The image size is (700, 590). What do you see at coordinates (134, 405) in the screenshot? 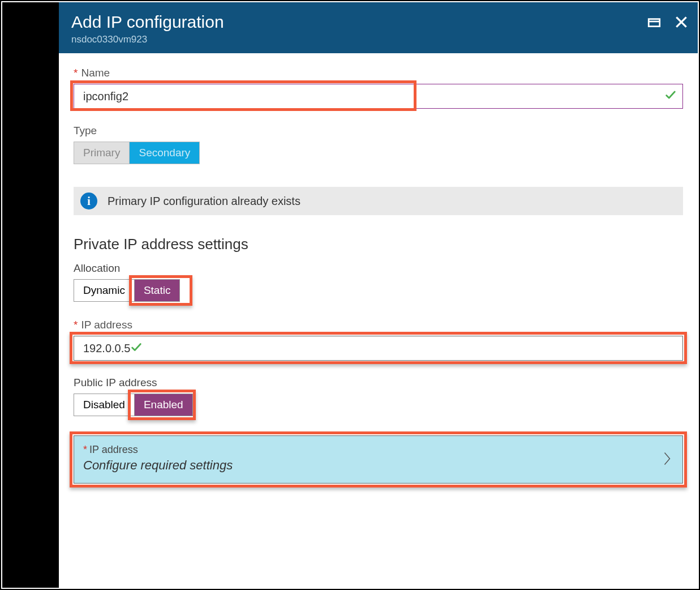
I see `public-ip-toggle: Disabled Enabled` at bounding box center [134, 405].